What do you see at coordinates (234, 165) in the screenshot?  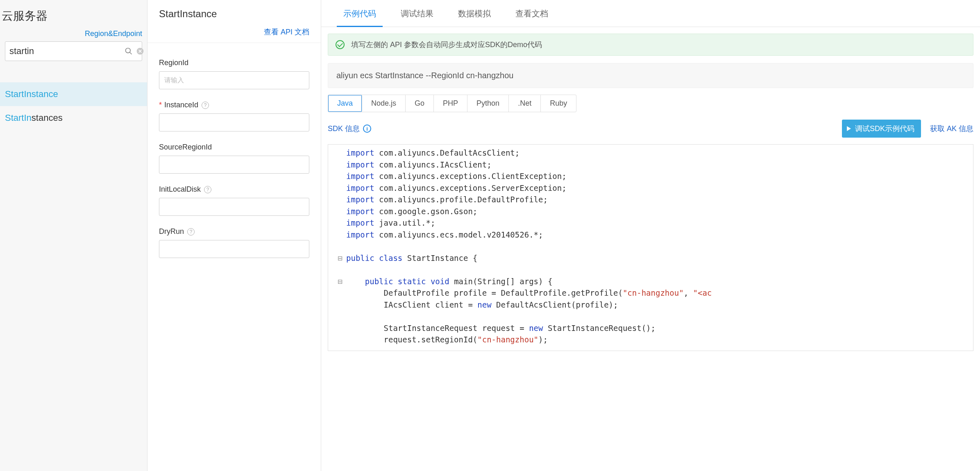 I see `input-sourceregionid` at bounding box center [234, 165].